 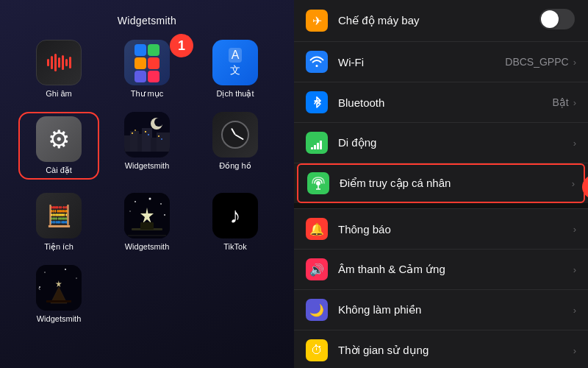 I want to click on sound-icon: 🔊, so click(x=317, y=269).